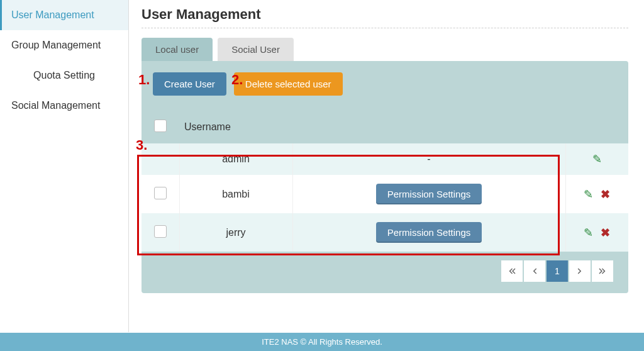 This screenshot has height=351, width=644. I want to click on create-user-button: Create User, so click(190, 84).